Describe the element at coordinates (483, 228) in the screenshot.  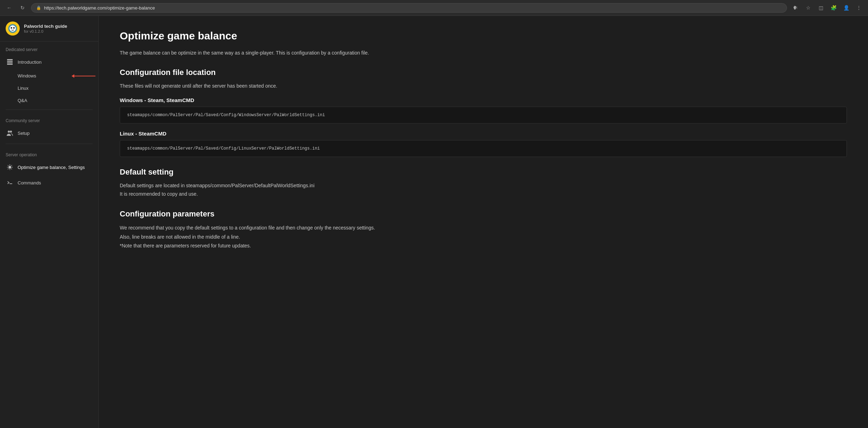
I see `config-params-line-1: We recommend that you copy the default s…` at that location.